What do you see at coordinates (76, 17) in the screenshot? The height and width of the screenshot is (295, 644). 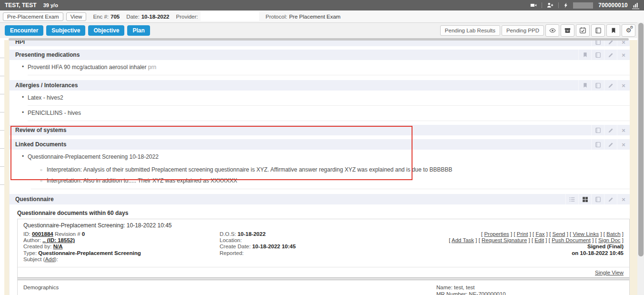 I see `view-button: View` at bounding box center [76, 17].